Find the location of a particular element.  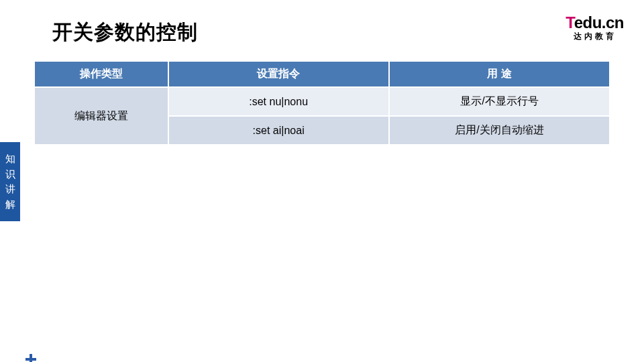

plus-icon is located at coordinates (31, 358).